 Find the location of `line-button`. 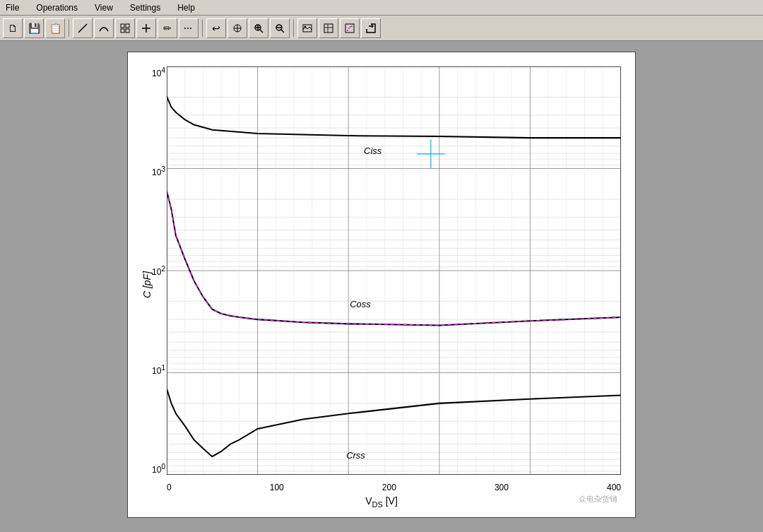

line-button is located at coordinates (83, 28).